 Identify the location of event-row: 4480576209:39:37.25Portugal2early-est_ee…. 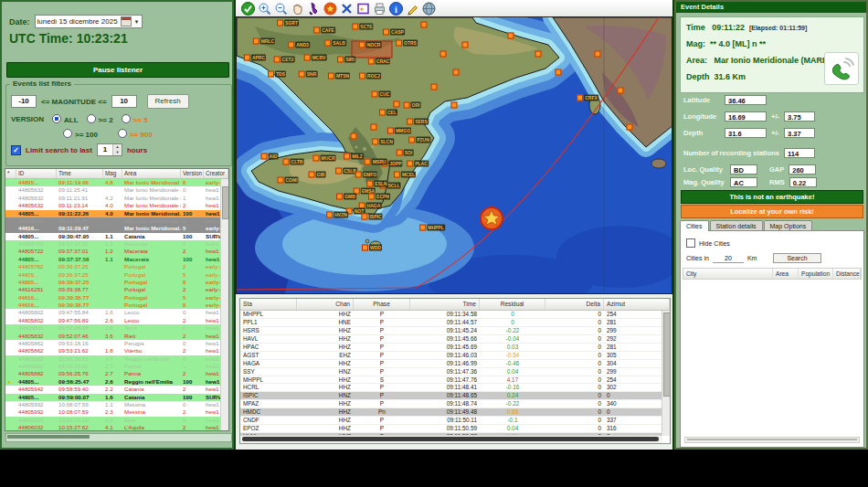
(113, 267).